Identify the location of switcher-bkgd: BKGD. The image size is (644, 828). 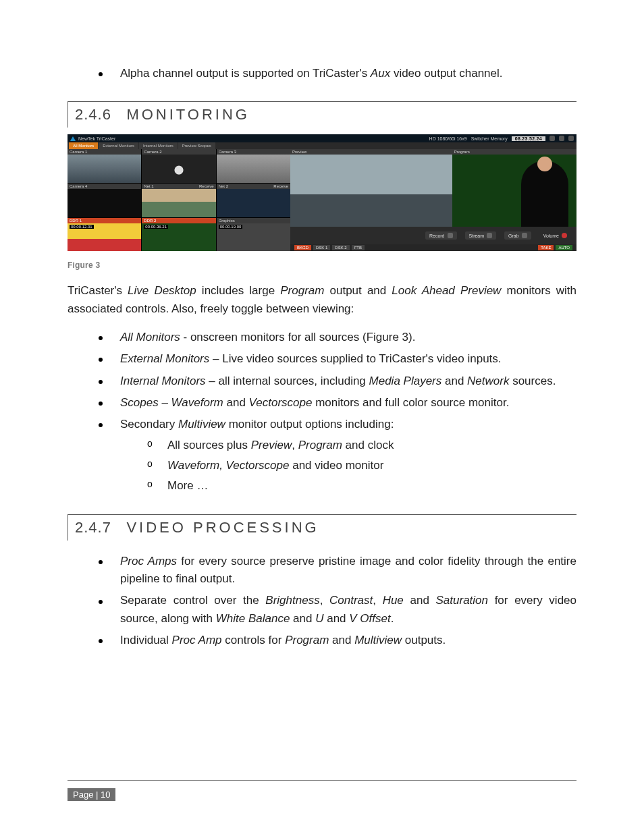
(302, 248).